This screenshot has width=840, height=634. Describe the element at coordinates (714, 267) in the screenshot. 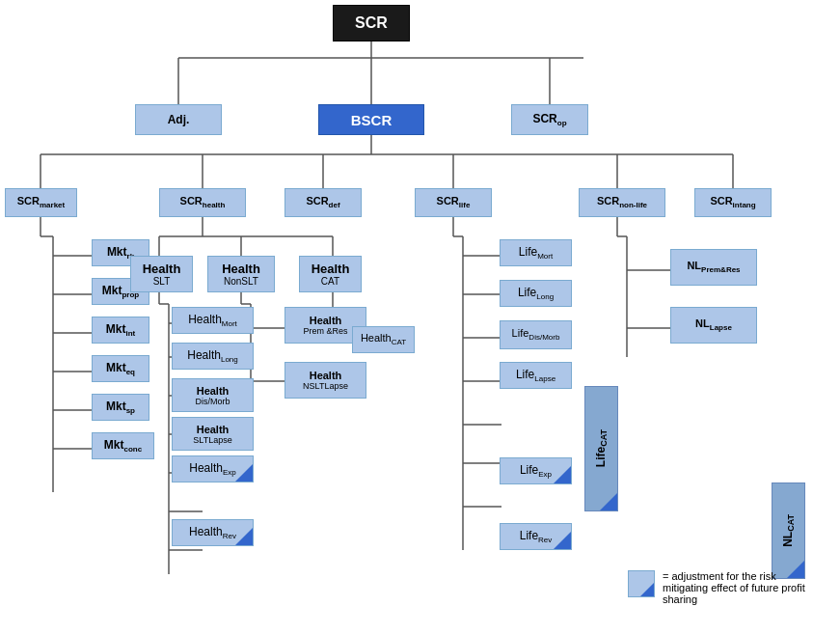

I see `nl-prem-res: NLPrem&Res` at that location.